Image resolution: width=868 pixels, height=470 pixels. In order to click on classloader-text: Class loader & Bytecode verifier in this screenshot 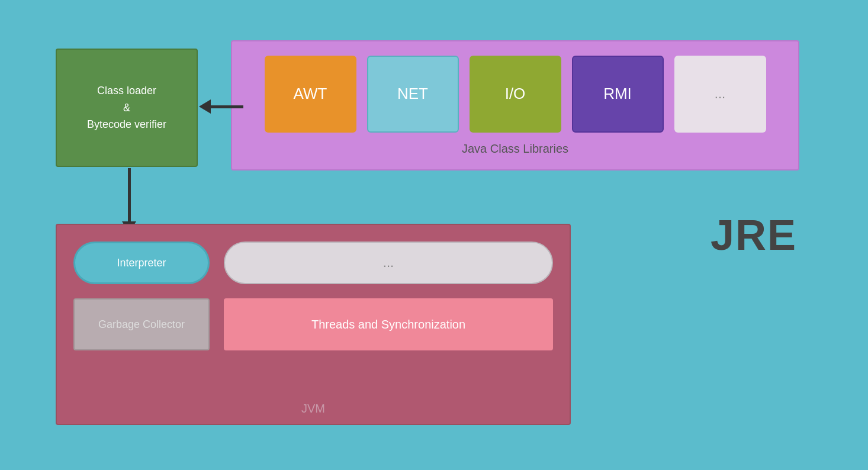, I will do `click(127, 108)`.